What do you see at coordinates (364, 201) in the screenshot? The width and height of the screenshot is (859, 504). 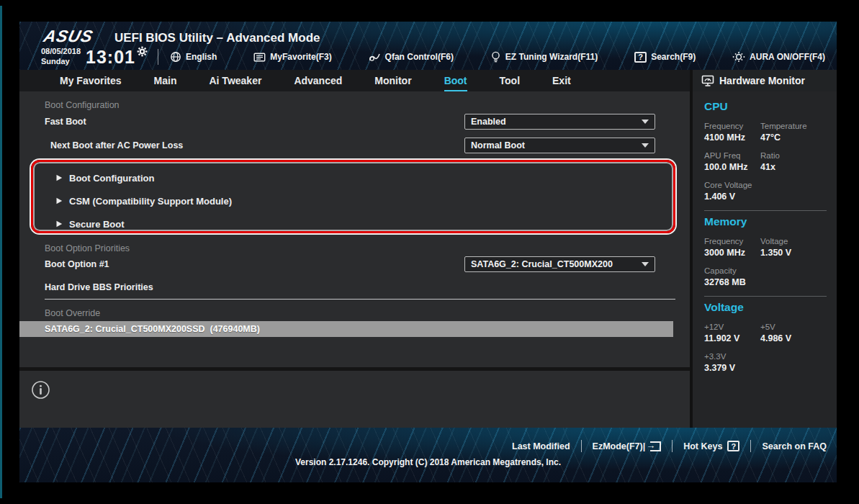 I see `submenu-csm: CSM (Compatibility Support Module)` at bounding box center [364, 201].